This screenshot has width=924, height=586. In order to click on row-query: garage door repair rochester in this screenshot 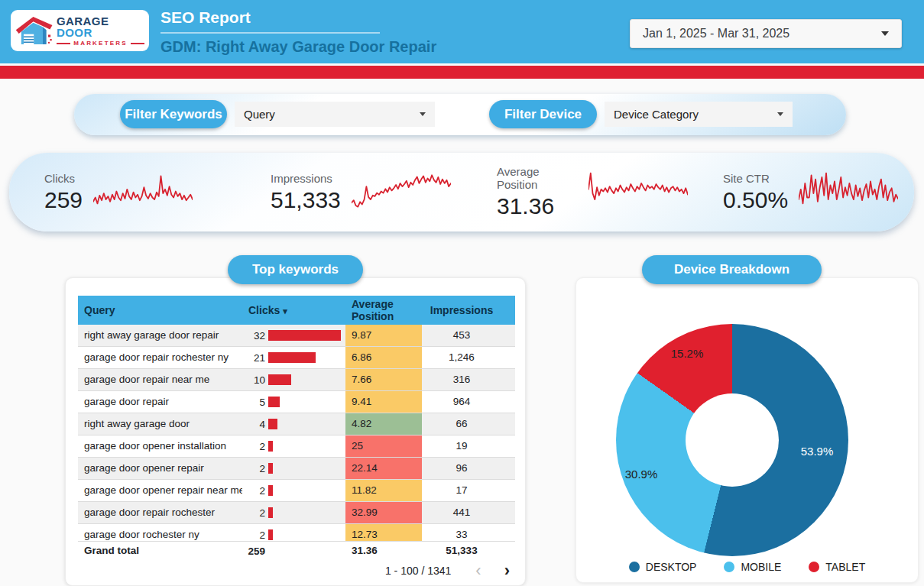, I will do `click(160, 513)`.